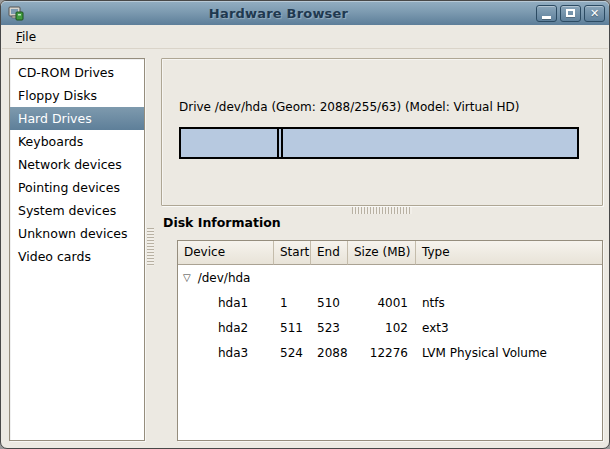  Describe the element at coordinates (77, 142) in the screenshot. I see `sidebar-item-keyboards: Keyboards` at that location.